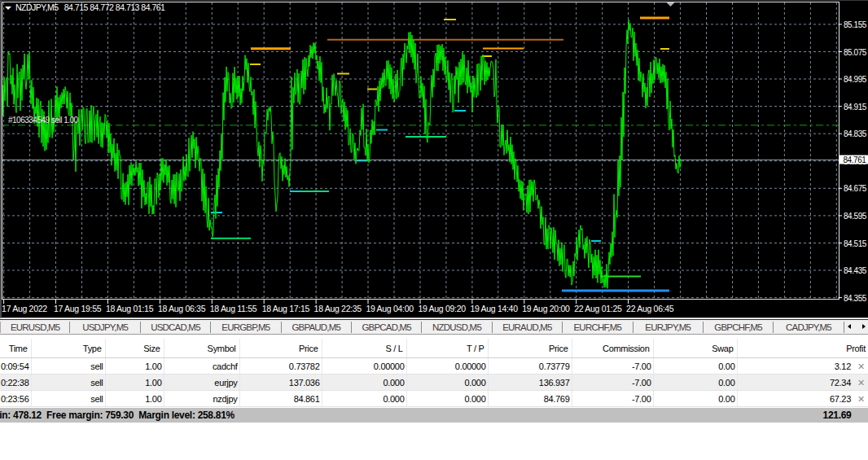  Describe the element at coordinates (443, 309) in the screenshot. I see `svg-text: 19 Aug 09:20` at that location.